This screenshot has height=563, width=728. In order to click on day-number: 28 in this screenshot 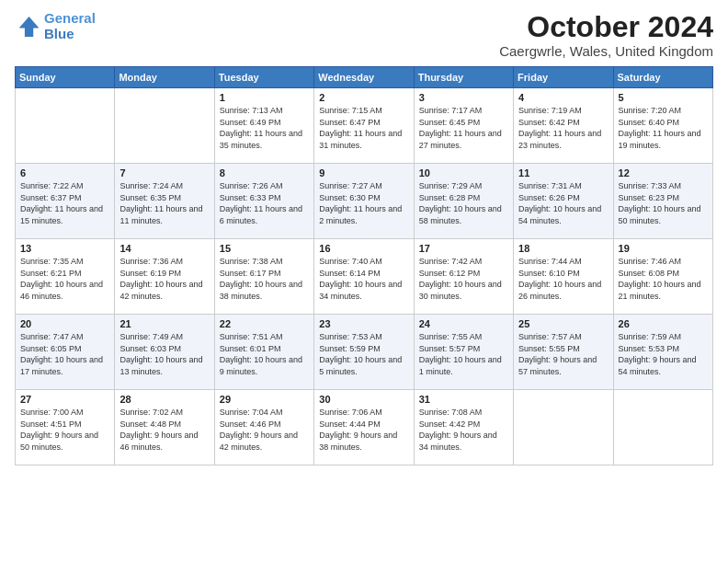, I will do `click(164, 399)`.